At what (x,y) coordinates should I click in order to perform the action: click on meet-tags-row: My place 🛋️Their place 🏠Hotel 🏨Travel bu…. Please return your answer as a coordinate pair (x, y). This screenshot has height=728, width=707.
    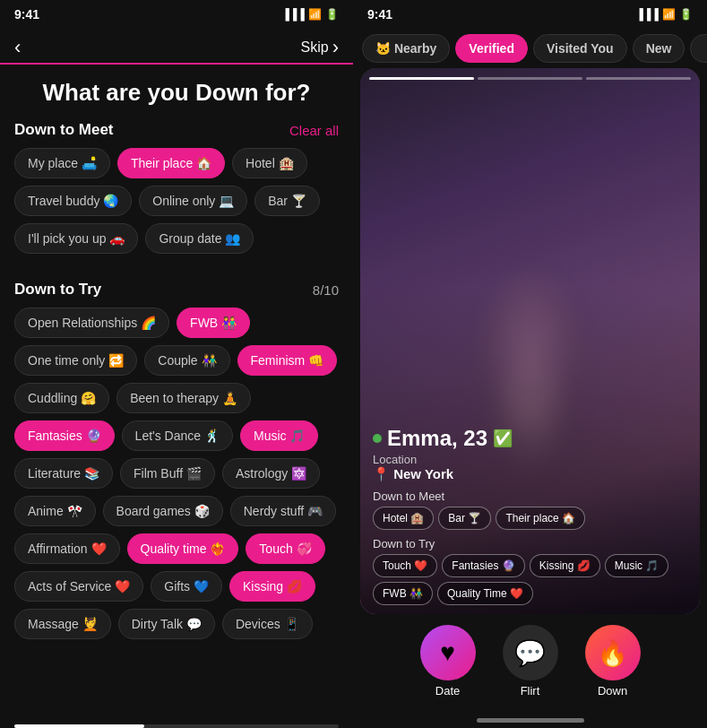
    Looking at the image, I should click on (177, 201).